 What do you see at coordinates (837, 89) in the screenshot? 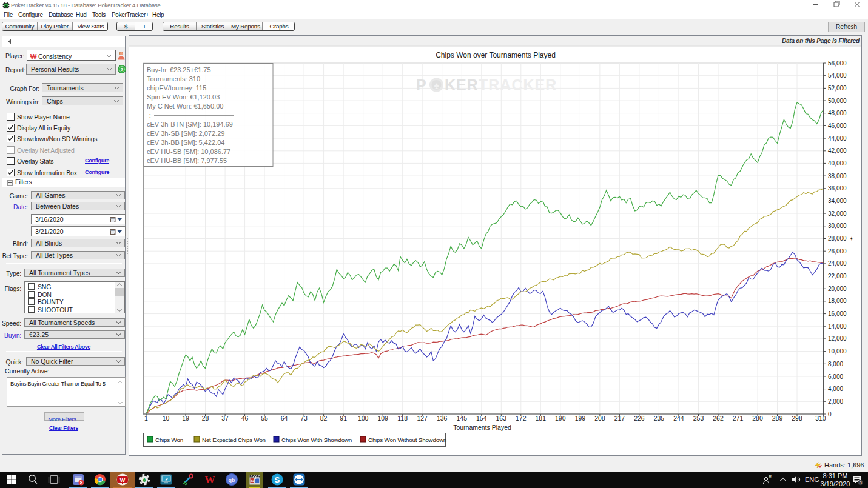
I see `svg-text: 52,000` at bounding box center [837, 89].